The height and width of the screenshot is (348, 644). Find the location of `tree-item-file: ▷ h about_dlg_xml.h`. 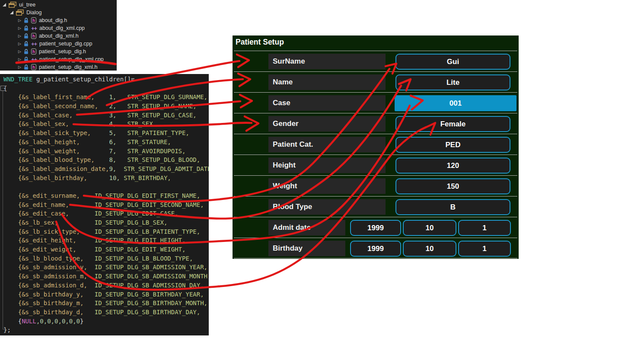

tree-item-file: ▷ h about_dlg_xml.h is located at coordinates (48, 36).